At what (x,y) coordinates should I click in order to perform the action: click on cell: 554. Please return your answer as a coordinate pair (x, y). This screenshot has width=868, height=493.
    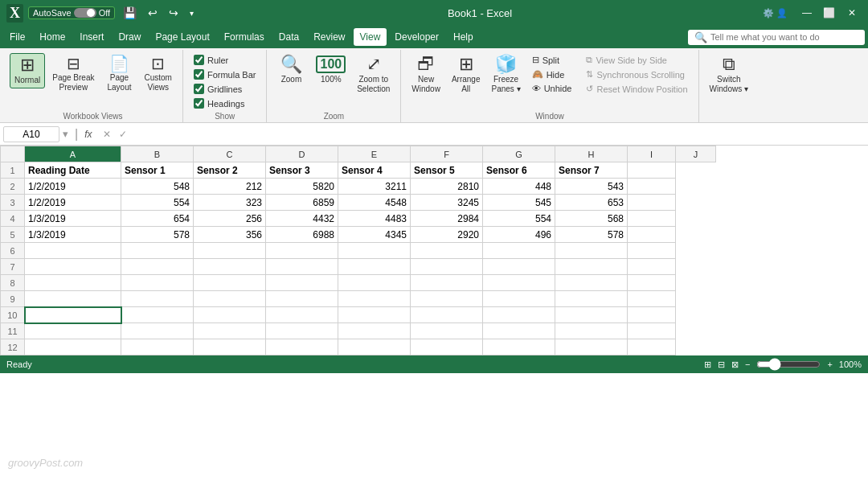
    Looking at the image, I should click on (519, 219).